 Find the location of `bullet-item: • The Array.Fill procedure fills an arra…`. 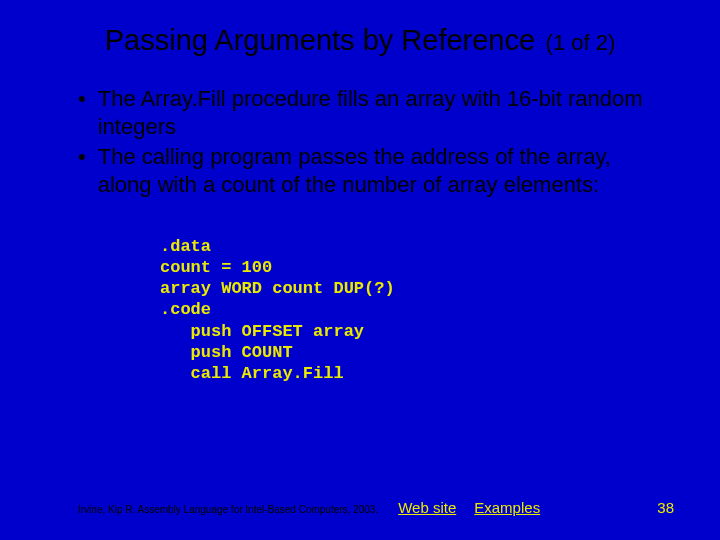

bullet-item: • The Array.Fill procedure fills an arra… is located at coordinates (369, 113).